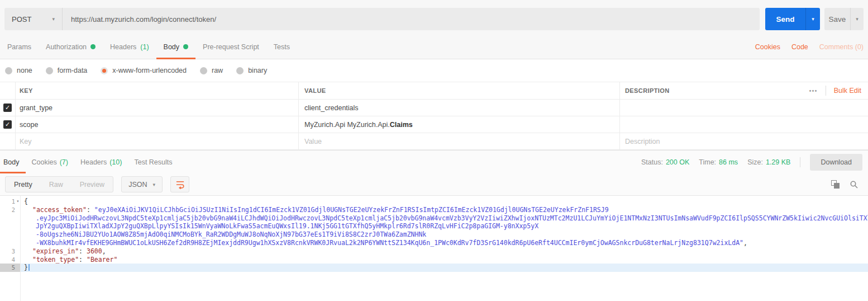 This screenshot has width=868, height=301. What do you see at coordinates (755, 162) in the screenshot?
I see `size-label: Size:` at bounding box center [755, 162].